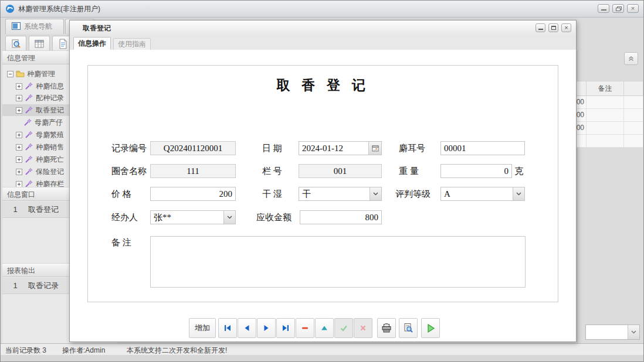 The height and width of the screenshot is (362, 644). Describe the element at coordinates (340, 194) in the screenshot. I see `dry-wet-select: 干` at that location.